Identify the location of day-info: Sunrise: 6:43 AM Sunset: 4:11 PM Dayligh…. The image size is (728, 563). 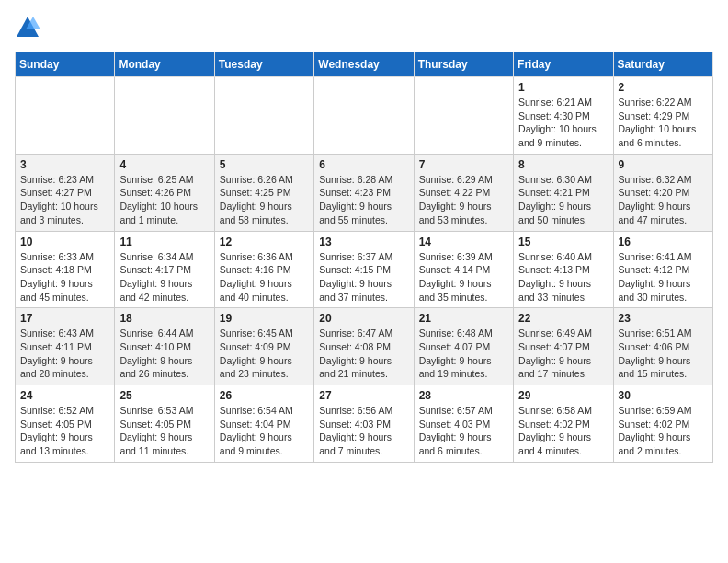
(64, 353).